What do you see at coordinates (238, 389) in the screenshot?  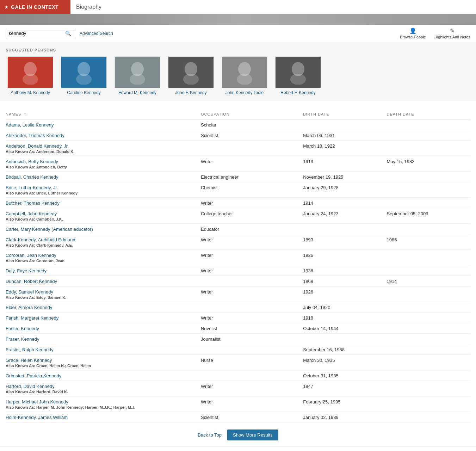 I see `table-row: Harford, David KennedyAlso Known As` at bounding box center [238, 389].